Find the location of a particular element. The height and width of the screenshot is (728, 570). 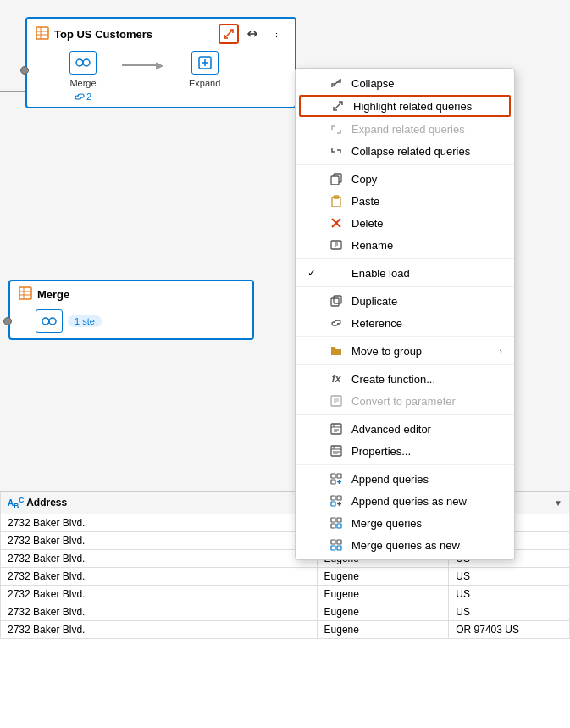

menu-item-rename: Rename is located at coordinates (405, 245).